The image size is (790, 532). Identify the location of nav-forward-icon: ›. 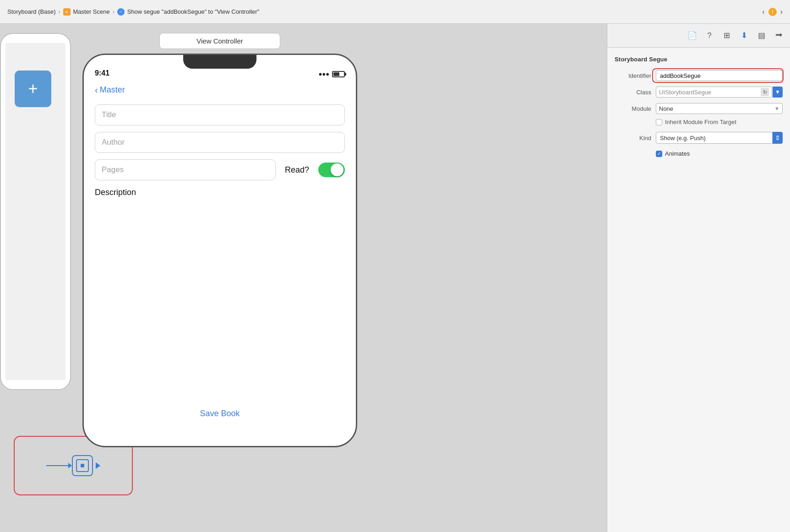
(781, 12).